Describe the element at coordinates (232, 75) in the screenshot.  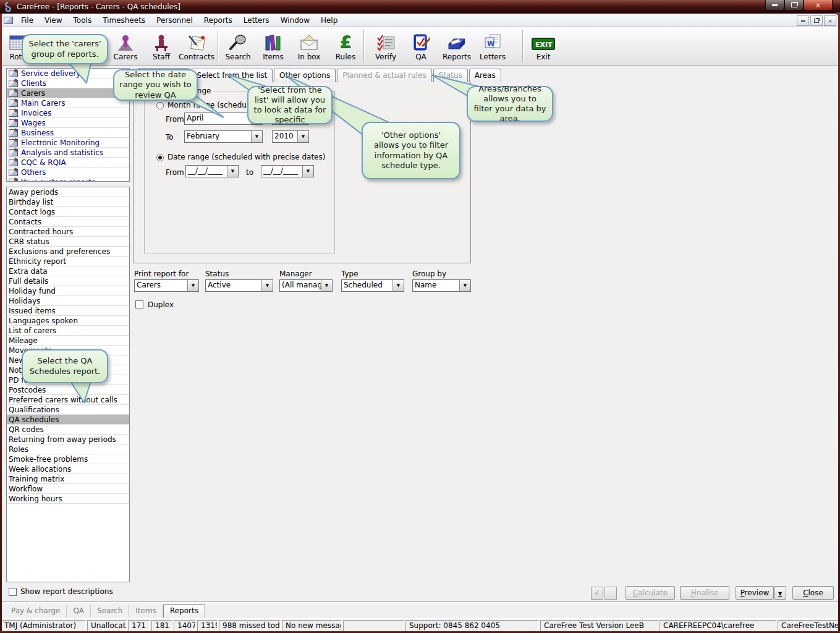
I see `tab-select-from-list: Select from the list` at that location.